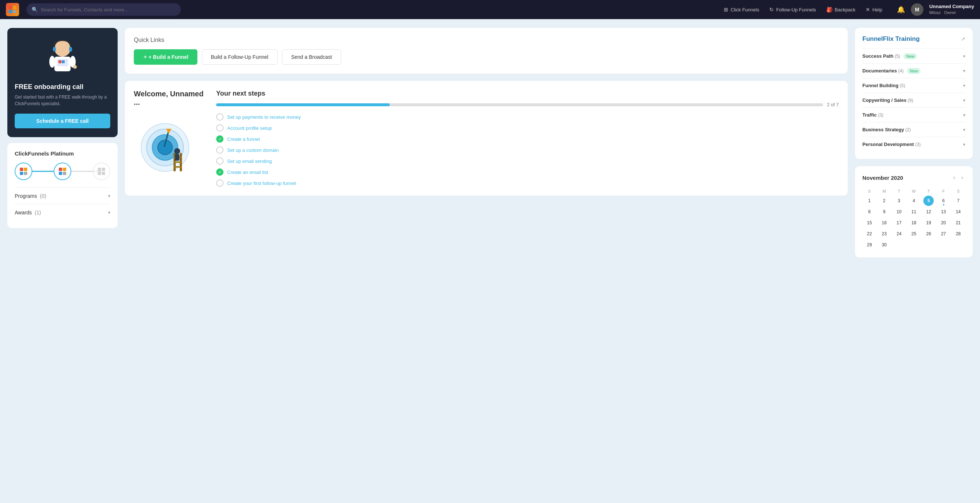 The width and height of the screenshot is (980, 503). I want to click on cal-day-13: 13, so click(943, 212).